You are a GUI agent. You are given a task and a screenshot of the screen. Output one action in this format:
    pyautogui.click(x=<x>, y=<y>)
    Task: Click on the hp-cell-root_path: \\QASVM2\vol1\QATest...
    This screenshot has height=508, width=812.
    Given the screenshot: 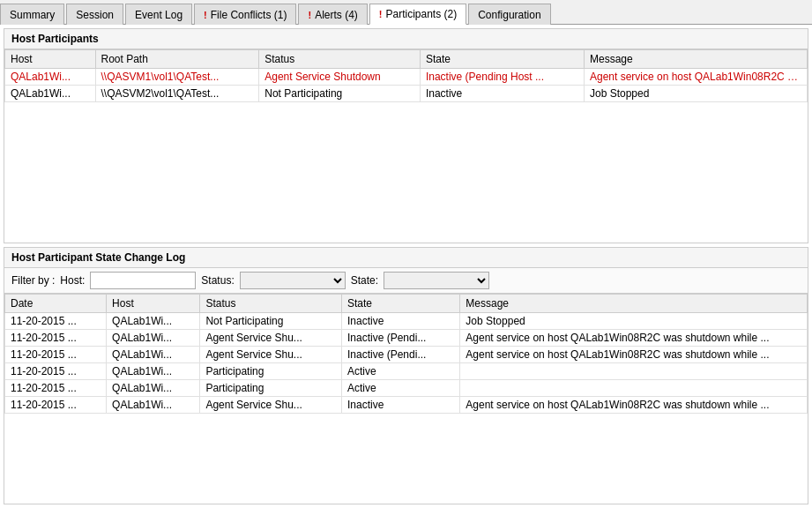 What is the action you would take?
    pyautogui.click(x=177, y=93)
    